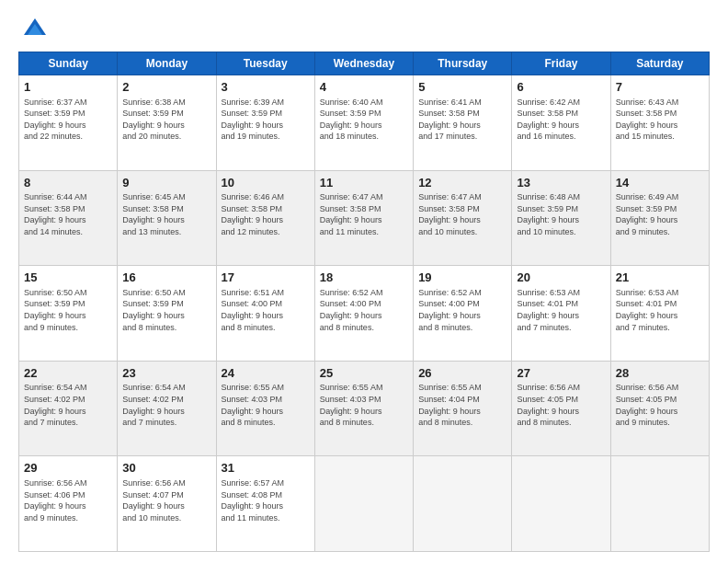  I want to click on day-number: 11, so click(364, 183).